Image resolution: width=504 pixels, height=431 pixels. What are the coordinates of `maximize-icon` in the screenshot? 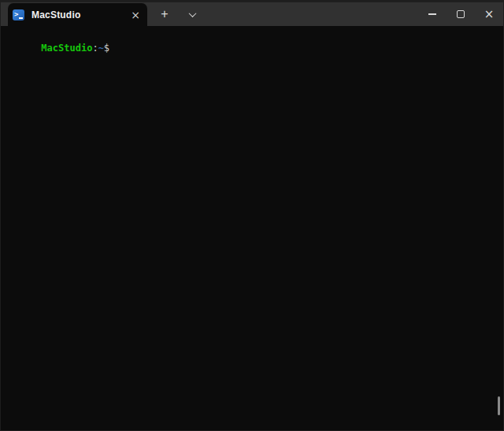 It's located at (461, 14).